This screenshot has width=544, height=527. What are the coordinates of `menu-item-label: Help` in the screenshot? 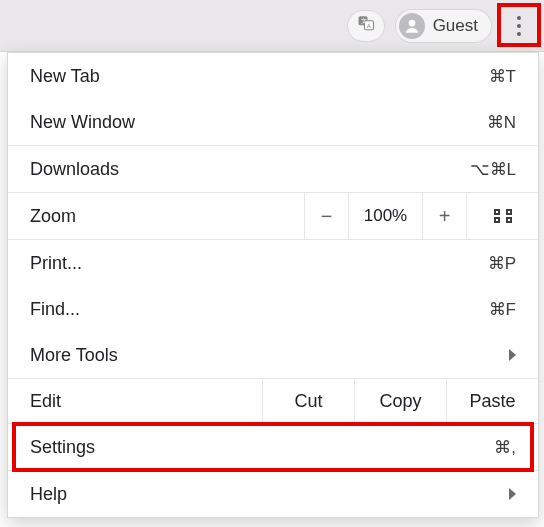 It's located at (270, 494).